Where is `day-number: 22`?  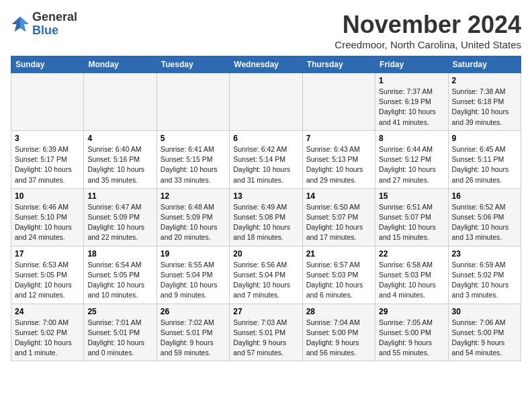
day-number: 22 is located at coordinates (411, 254).